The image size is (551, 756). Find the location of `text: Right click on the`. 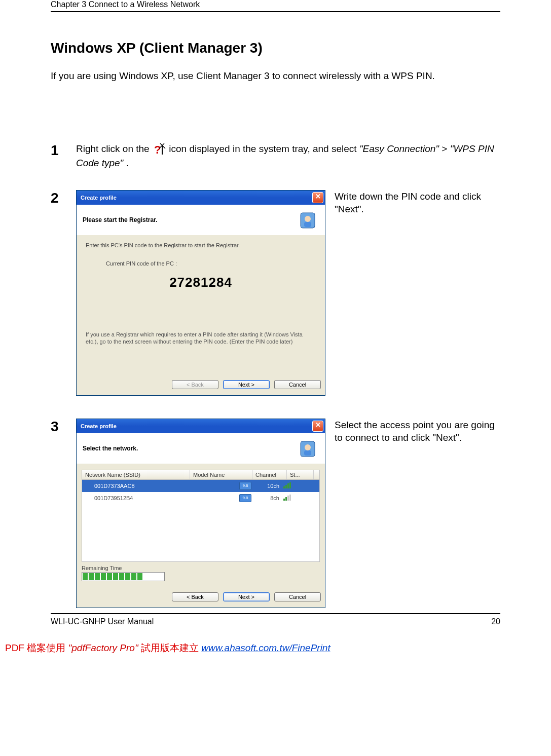

text: Right click on the is located at coordinates (114, 149).